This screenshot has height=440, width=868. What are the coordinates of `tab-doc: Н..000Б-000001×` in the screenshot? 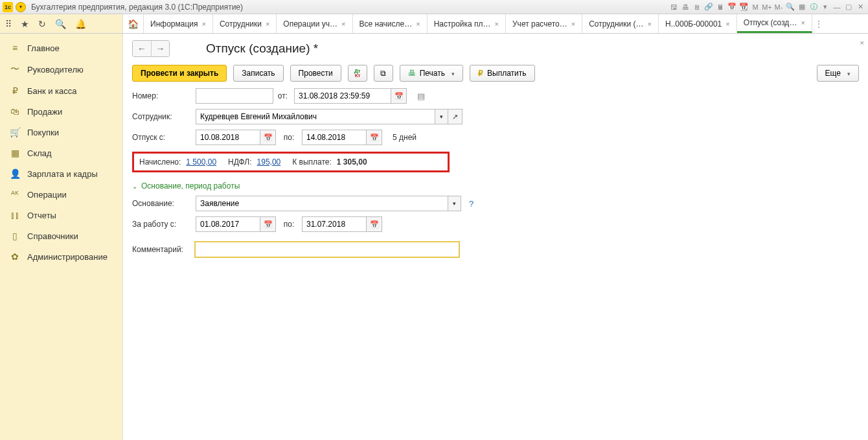 It's located at (698, 23).